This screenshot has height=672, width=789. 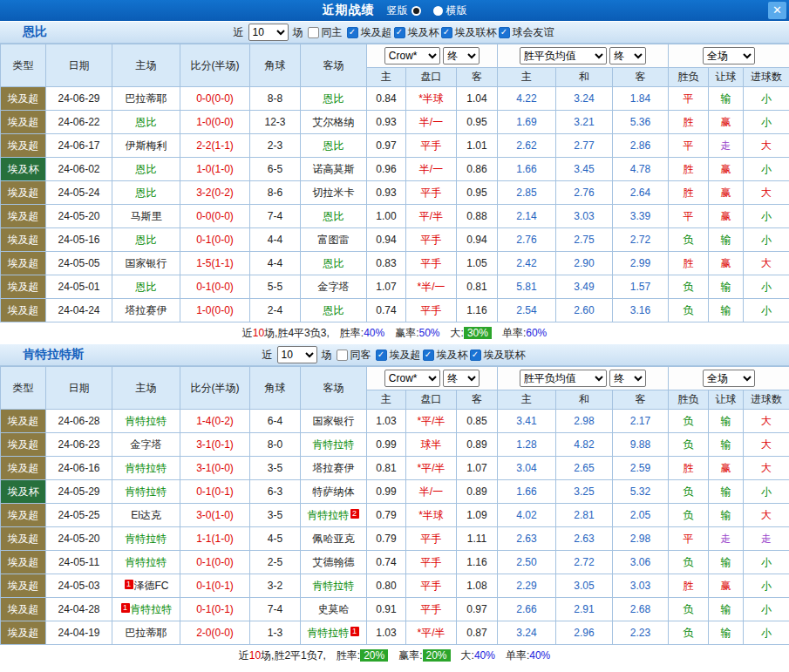 What do you see at coordinates (540, 655) in the screenshot?
I see `summary-stat-value: 40%` at bounding box center [540, 655].